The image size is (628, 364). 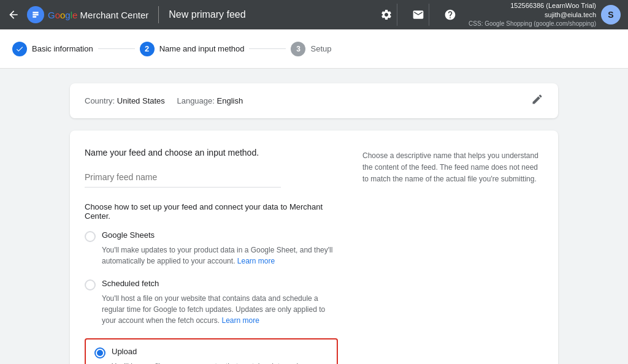 What do you see at coordinates (418, 15) in the screenshot?
I see `mail-icon` at bounding box center [418, 15].